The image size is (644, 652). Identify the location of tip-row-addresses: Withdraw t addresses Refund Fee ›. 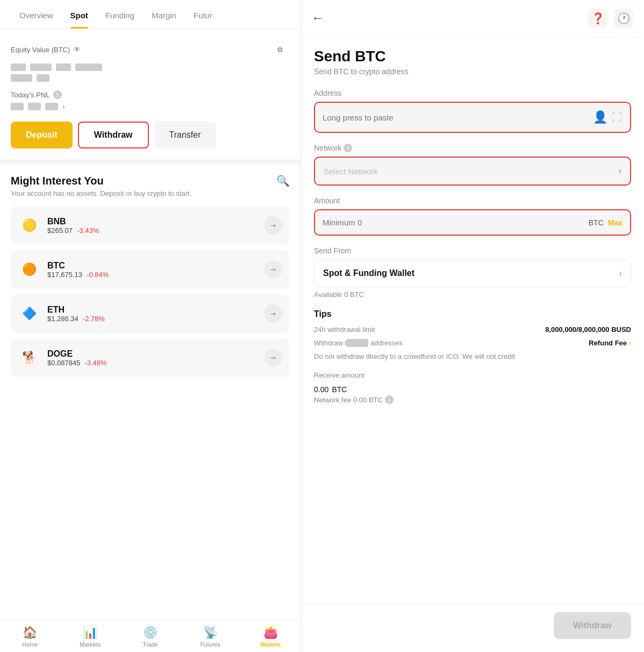
(473, 343).